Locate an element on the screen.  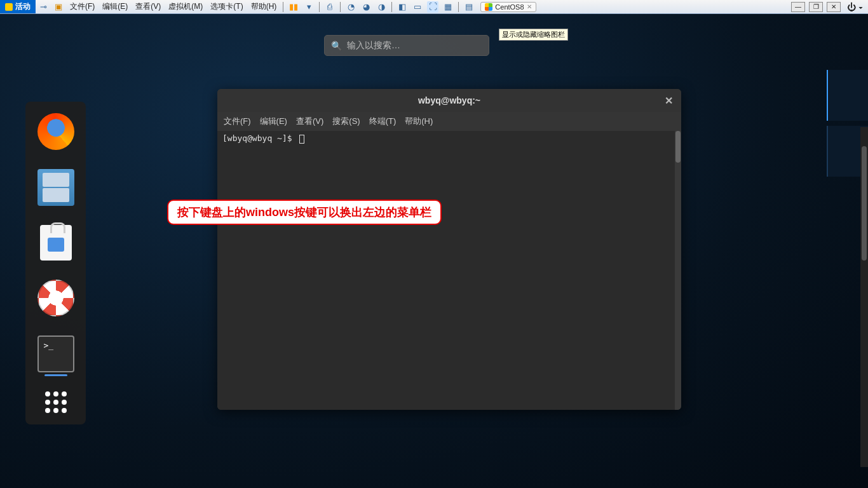
fullscreen-icon: ⛶ is located at coordinates (433, 7).